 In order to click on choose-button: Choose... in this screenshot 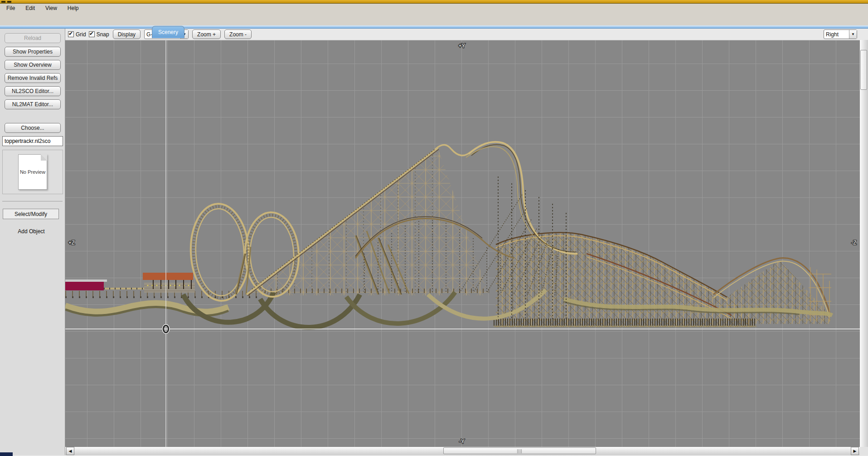, I will do `click(33, 128)`.